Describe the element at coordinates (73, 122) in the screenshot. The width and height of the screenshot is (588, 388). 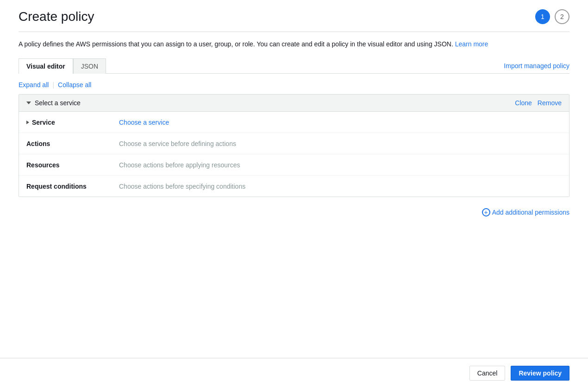
I see `service-label: Service` at that location.